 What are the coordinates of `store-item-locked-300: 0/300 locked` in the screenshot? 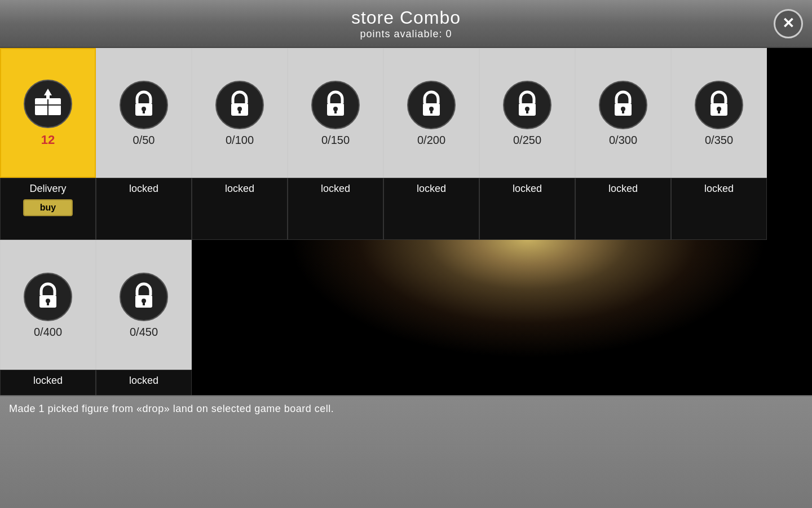 It's located at (623, 144).